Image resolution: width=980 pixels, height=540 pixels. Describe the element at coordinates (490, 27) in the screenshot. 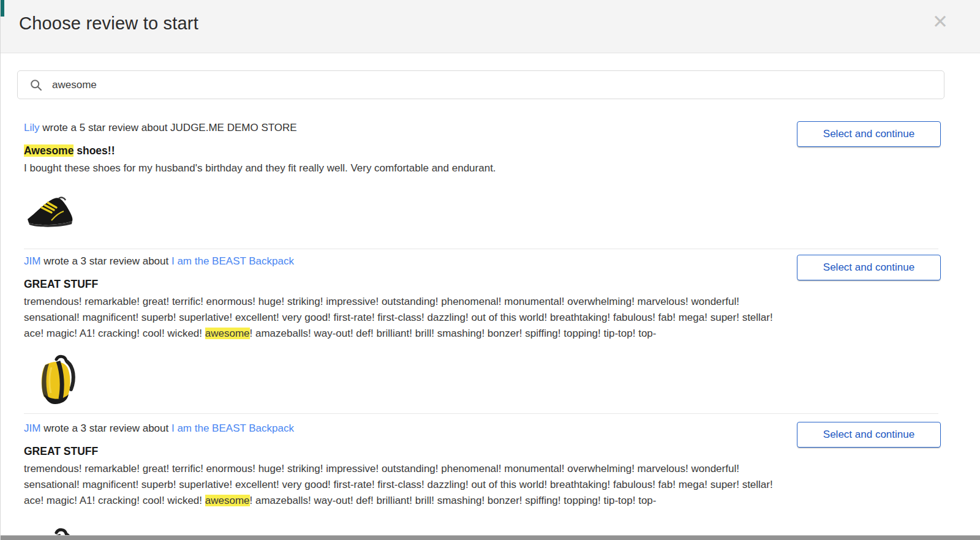

I see `modal-header: Choose review to start ✕` at that location.